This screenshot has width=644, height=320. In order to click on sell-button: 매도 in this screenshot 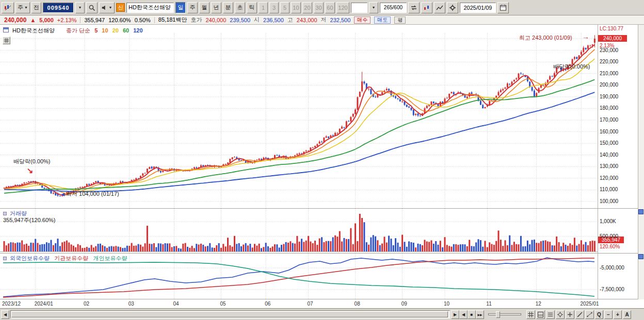, I will do `click(382, 20)`.